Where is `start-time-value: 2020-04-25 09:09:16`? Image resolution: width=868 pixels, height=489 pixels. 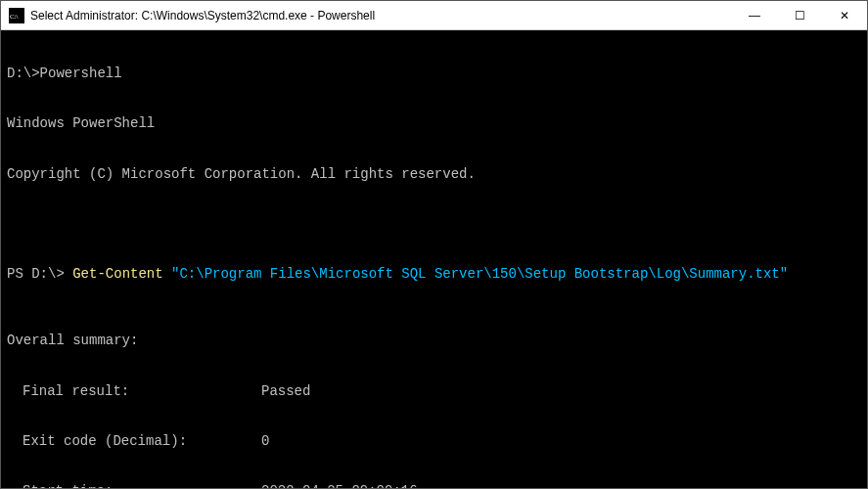
start-time-value: 2020-04-25 09:09:16 is located at coordinates (340, 486).